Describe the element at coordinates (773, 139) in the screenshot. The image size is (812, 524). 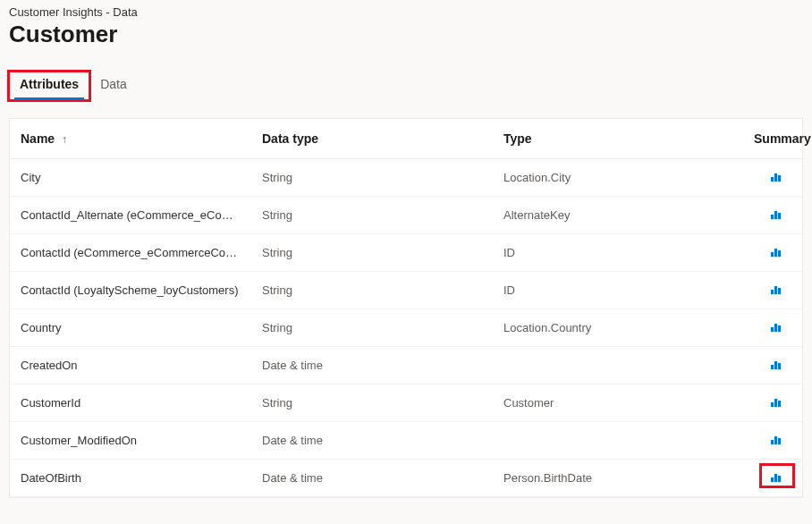
I see `column-header-summary: Summary` at that location.